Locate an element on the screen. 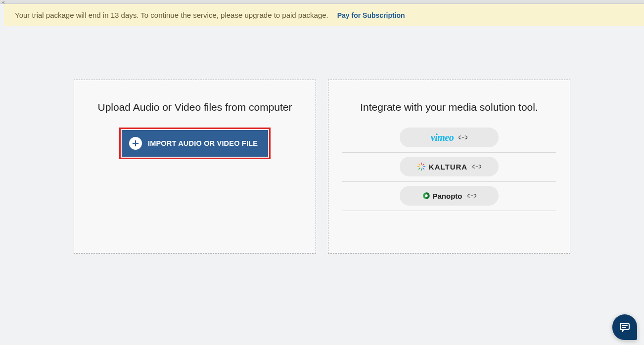 The width and height of the screenshot is (644, 345). panopto-mark-icon is located at coordinates (426, 196).